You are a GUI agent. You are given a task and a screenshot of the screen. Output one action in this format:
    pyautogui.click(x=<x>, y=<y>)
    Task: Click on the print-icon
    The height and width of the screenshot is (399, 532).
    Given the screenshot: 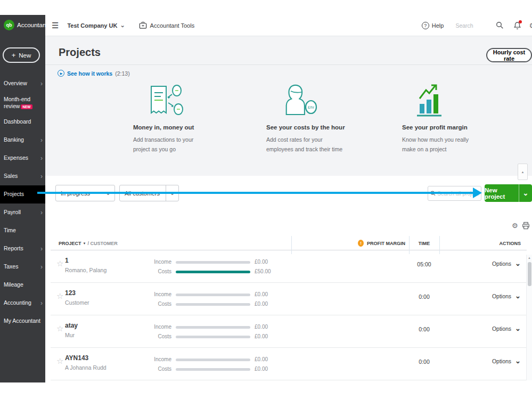 What is the action you would take?
    pyautogui.click(x=526, y=226)
    